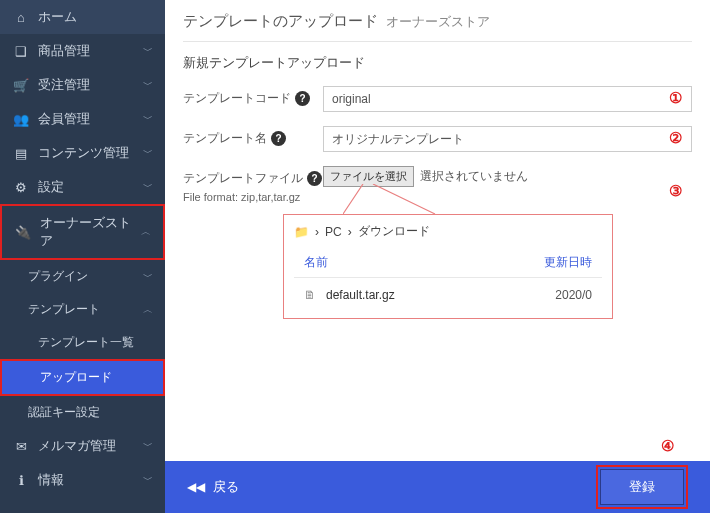  What do you see at coordinates (393, 200) in the screenshot?
I see `connector-line` at bounding box center [393, 200].